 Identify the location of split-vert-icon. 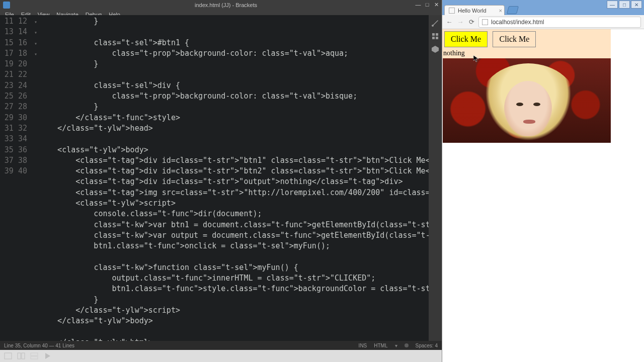
(21, 356).